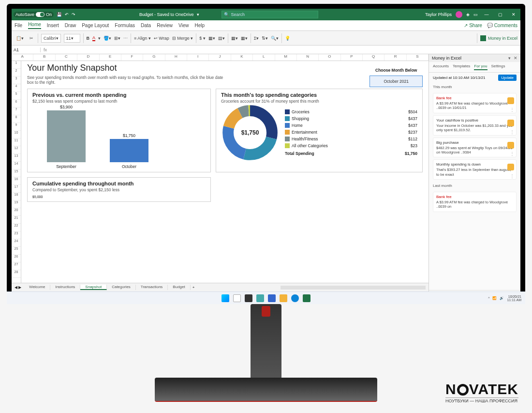 Image resolution: width=532 pixels, height=413 pixels. I want to click on maximize-button: ▢, so click(500, 15).